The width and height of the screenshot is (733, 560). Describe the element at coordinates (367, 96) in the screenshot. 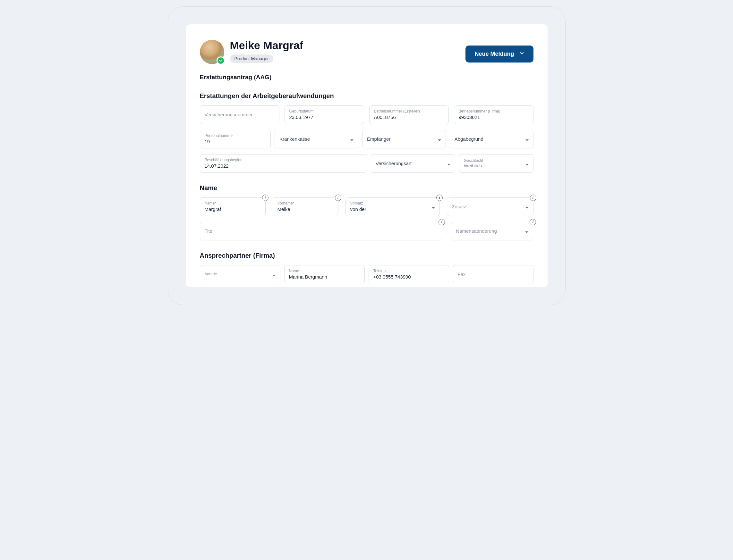

I see `section1-heading: Erstattungen der Arbeitgeberaufwendungen` at that location.